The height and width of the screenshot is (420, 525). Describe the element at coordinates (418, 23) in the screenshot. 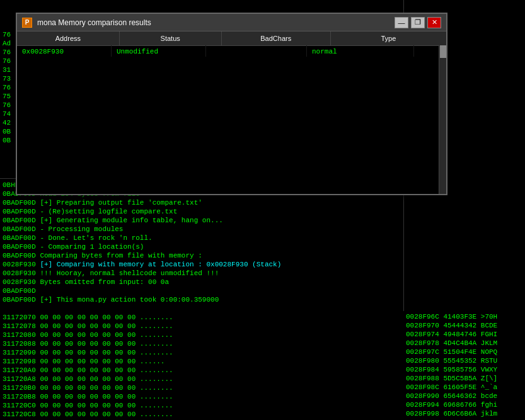

I see `restore-button: ❐` at that location.